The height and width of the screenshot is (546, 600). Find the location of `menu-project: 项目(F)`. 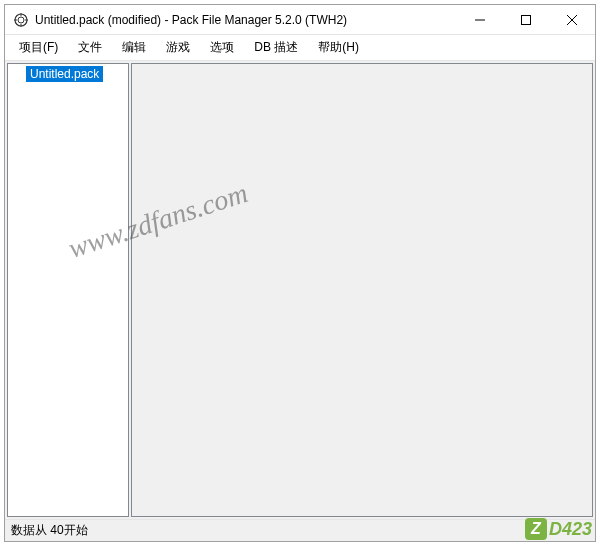

menu-project: 项目(F) is located at coordinates (38, 48).